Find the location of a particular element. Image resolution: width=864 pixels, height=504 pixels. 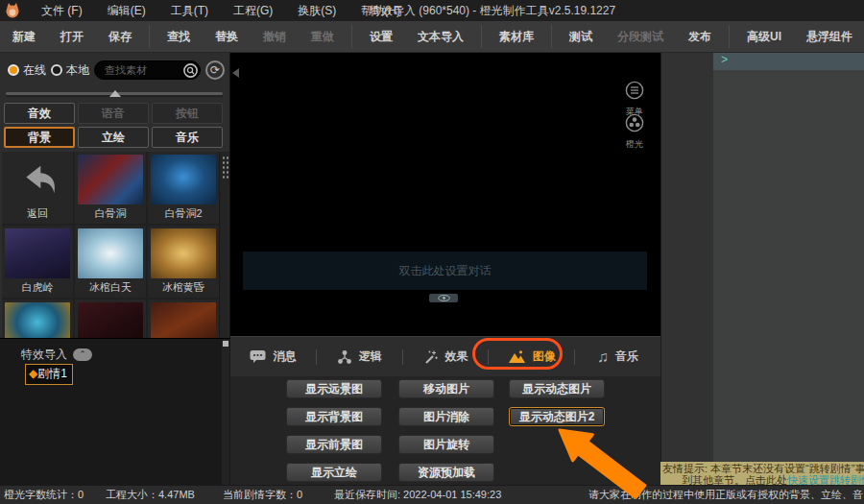

last-saved-stat: 最近保存时间: 2022-04-01 15:49:23 is located at coordinates (418, 495).